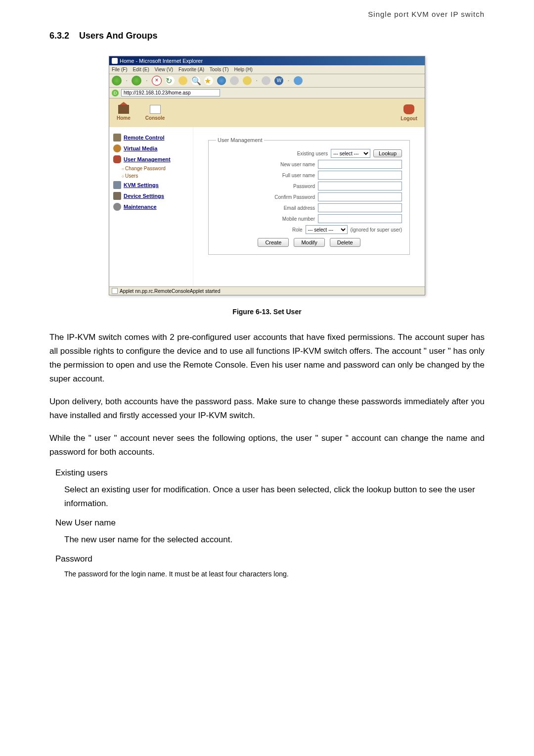  I want to click on paragraph-2: Upon delivery, both accounts have the pa…, so click(267, 409).